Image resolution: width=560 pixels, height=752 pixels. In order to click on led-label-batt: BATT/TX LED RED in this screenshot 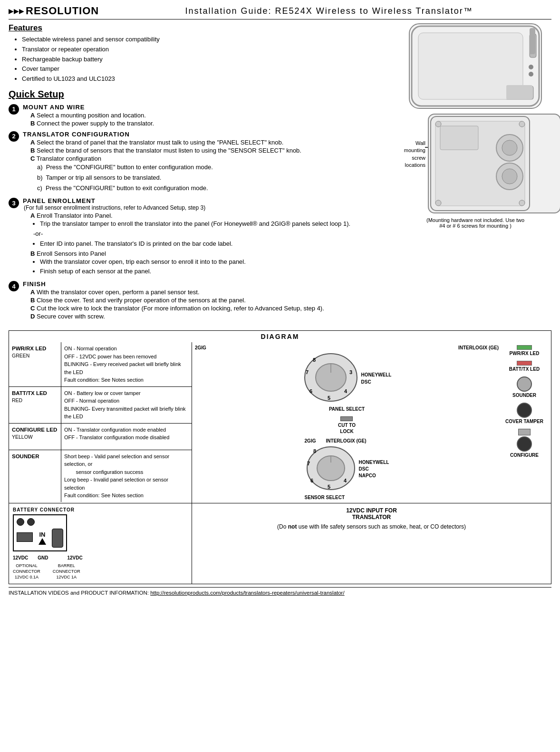, I will do `click(35, 405)`.